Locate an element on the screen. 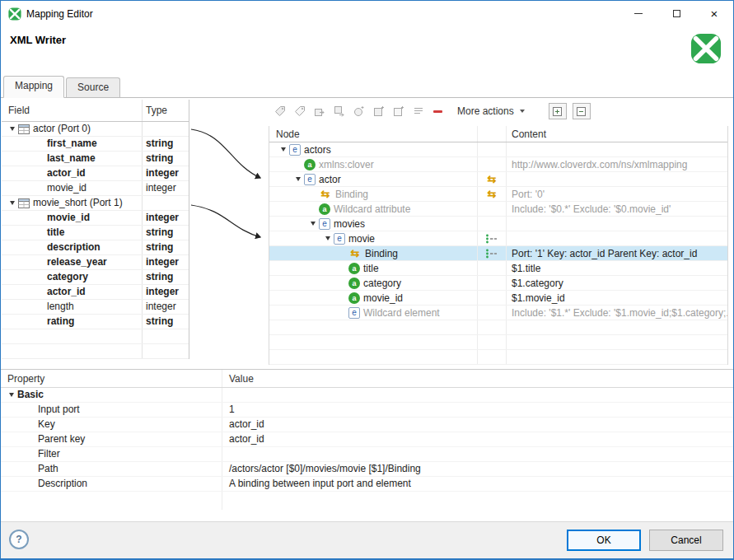 This screenshot has width=734, height=560. expand-all-button is located at coordinates (558, 111).